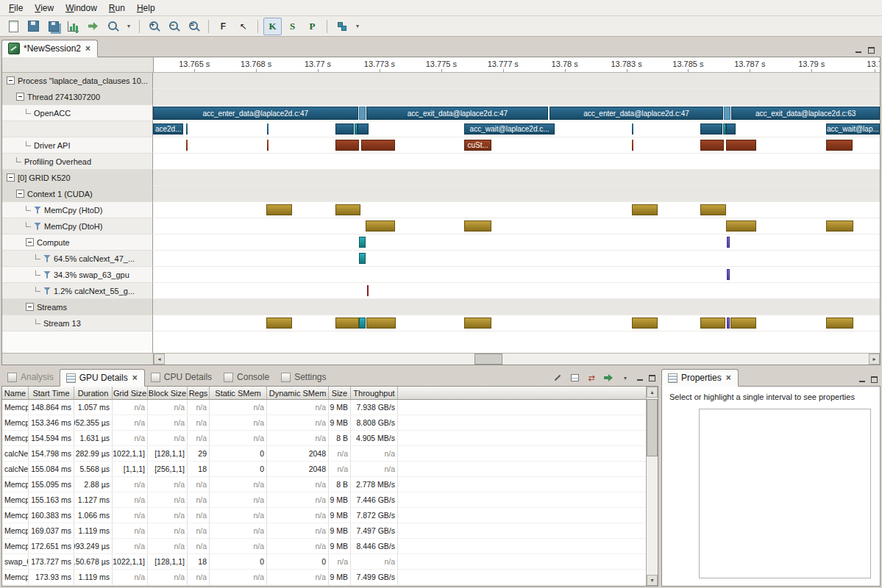 This screenshot has width=882, height=588. I want to click on table-row: Memcpy160.383 ms1.066 msn/an/an/an/an/a9…, so click(324, 516).